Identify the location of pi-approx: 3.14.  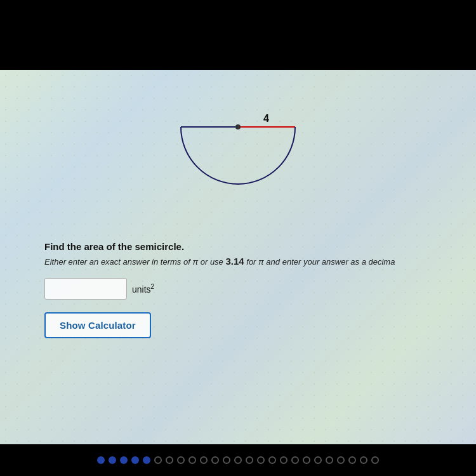
(235, 261).